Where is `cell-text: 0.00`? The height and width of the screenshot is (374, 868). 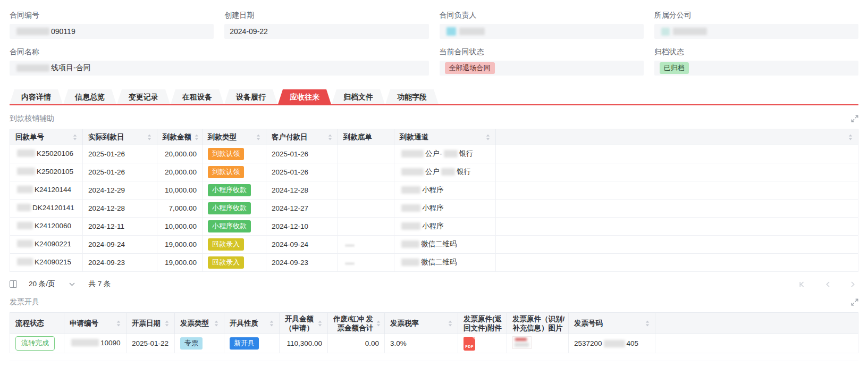
cell-text: 0.00 is located at coordinates (372, 344).